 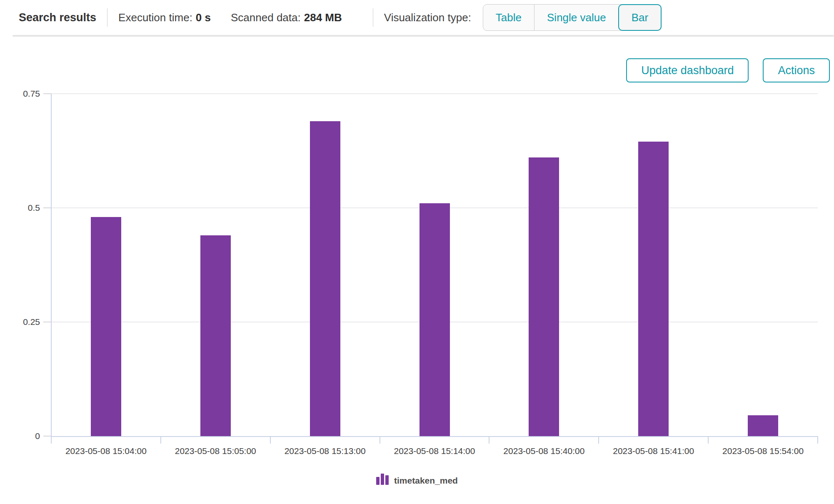 I want to click on x-tick-label: 2023-05-08 15:05:00, so click(x=216, y=451).